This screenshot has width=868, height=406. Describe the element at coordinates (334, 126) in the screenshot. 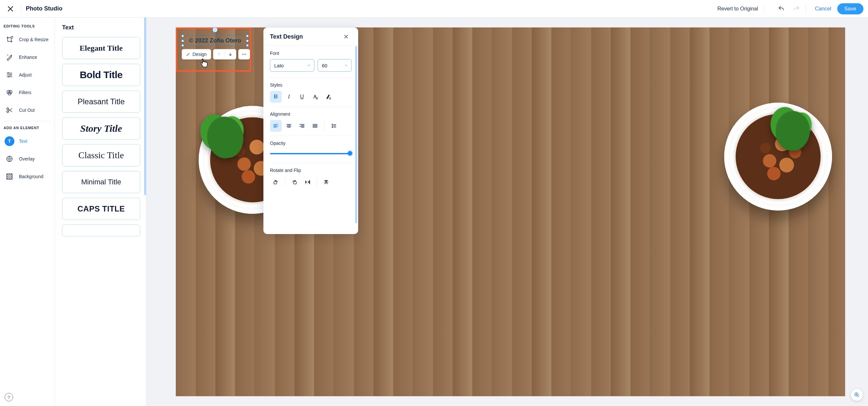

I see `line-spacing-button` at that location.